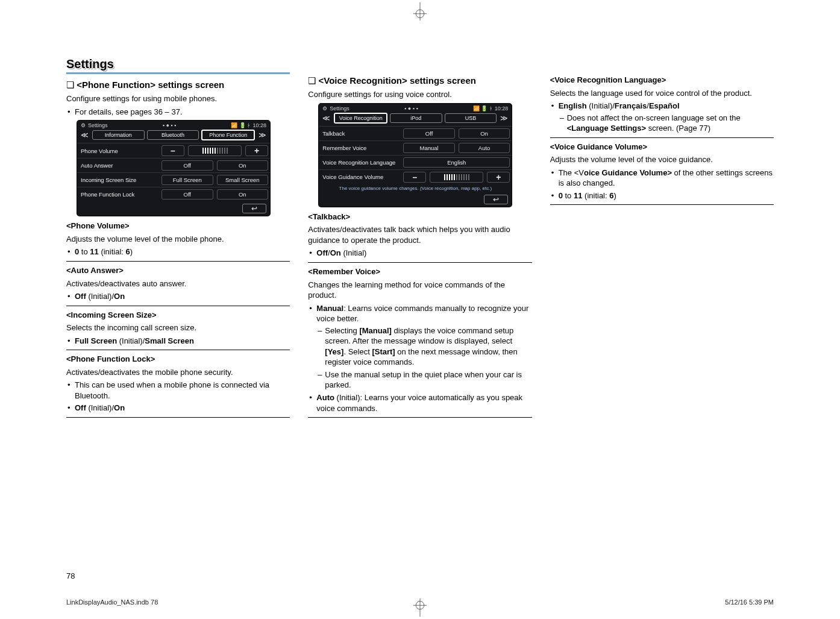 The width and height of the screenshot is (840, 619). Describe the element at coordinates (471, 118) in the screenshot. I see `tab-usb: USB` at that location.